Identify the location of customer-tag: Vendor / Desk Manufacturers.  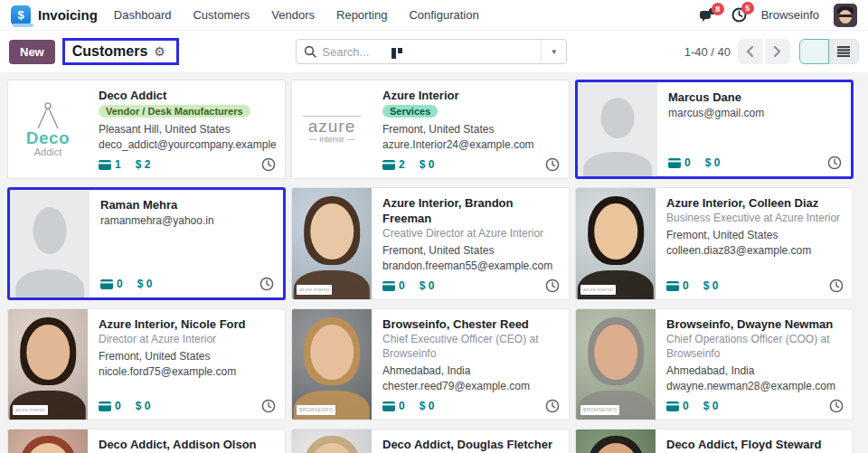
(175, 111).